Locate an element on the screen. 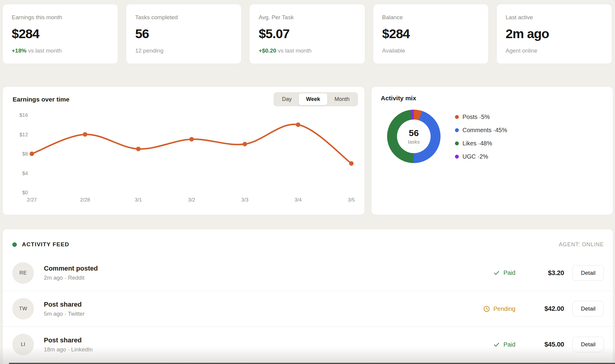  x-axis-tick: 3/5 is located at coordinates (351, 200).